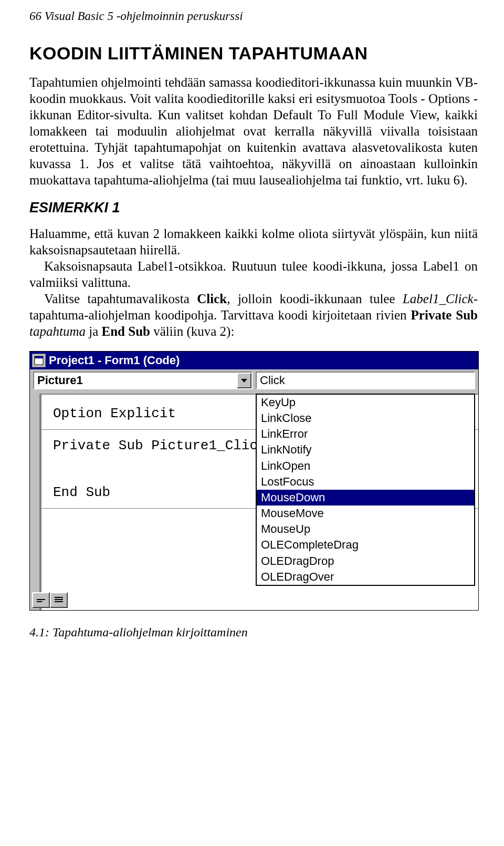  I want to click on titlebar: Project1 - Form1 (Code), so click(254, 360).